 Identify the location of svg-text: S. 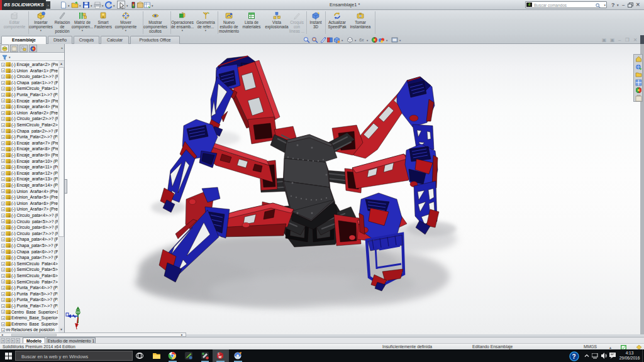
(219, 354).